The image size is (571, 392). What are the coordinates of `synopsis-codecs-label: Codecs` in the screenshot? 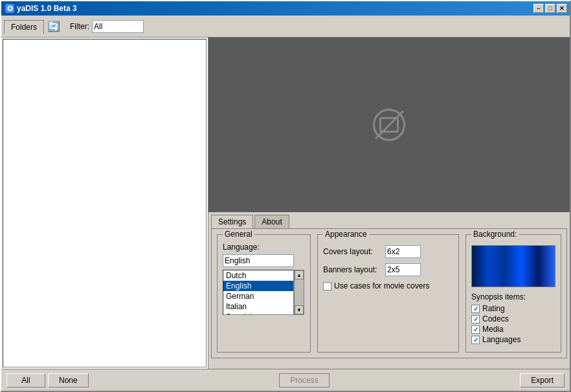 It's located at (496, 319).